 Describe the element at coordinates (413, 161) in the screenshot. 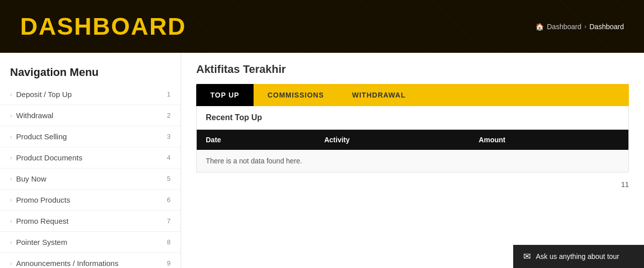

I see `table-empty-message: There is a not data found here.` at that location.